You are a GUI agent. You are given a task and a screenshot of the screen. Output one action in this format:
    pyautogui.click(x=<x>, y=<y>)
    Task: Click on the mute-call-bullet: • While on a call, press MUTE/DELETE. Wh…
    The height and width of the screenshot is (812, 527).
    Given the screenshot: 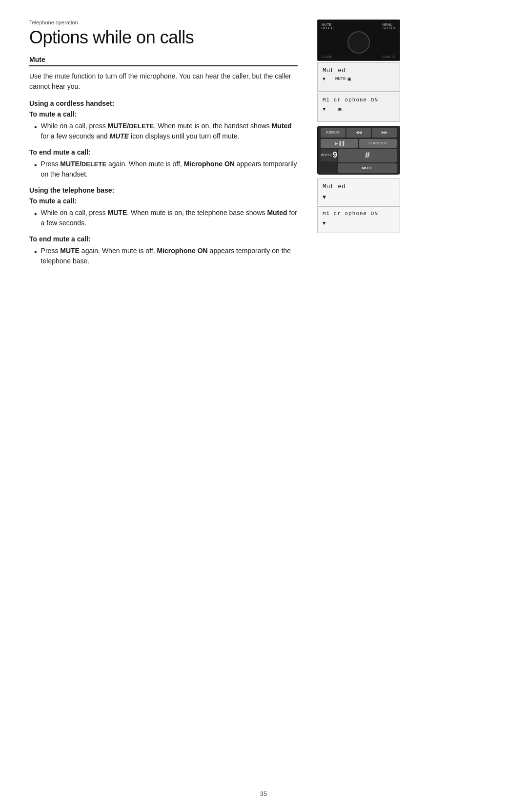 What is the action you would take?
    pyautogui.click(x=163, y=131)
    